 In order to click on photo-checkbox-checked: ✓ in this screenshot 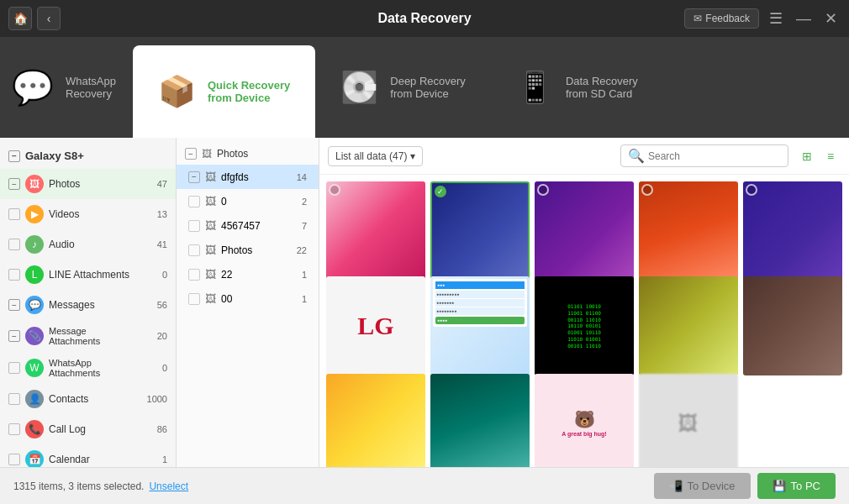, I will do `click(440, 192)`.